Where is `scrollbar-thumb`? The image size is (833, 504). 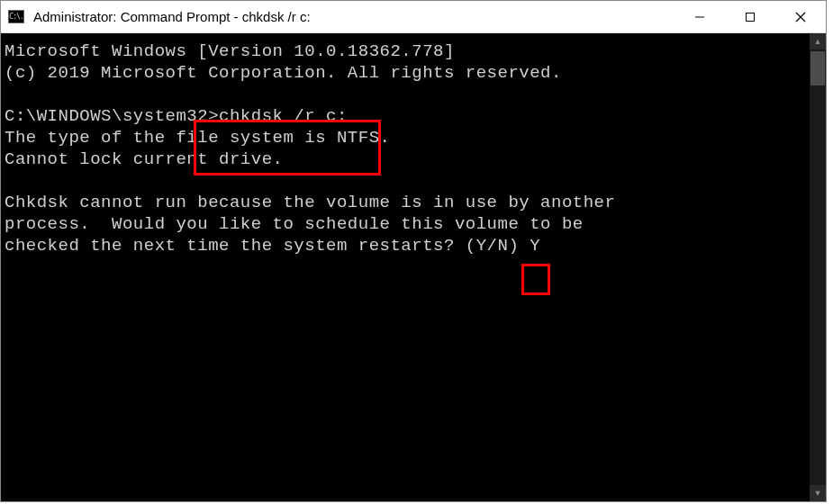 scrollbar-thumb is located at coordinates (818, 68).